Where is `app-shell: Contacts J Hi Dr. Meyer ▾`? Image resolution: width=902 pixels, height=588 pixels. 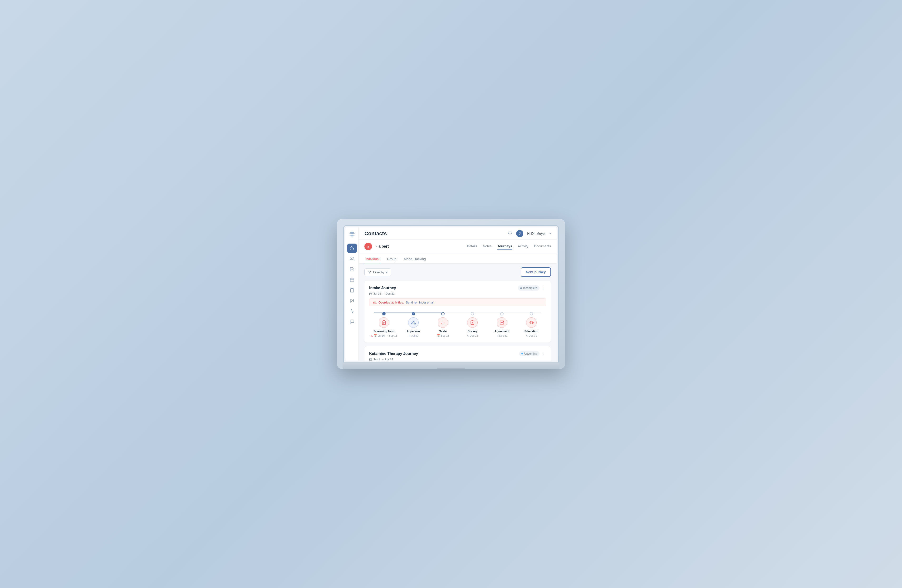
app-shell: Contacts J Hi Dr. Meyer ▾ is located at coordinates (451, 294).